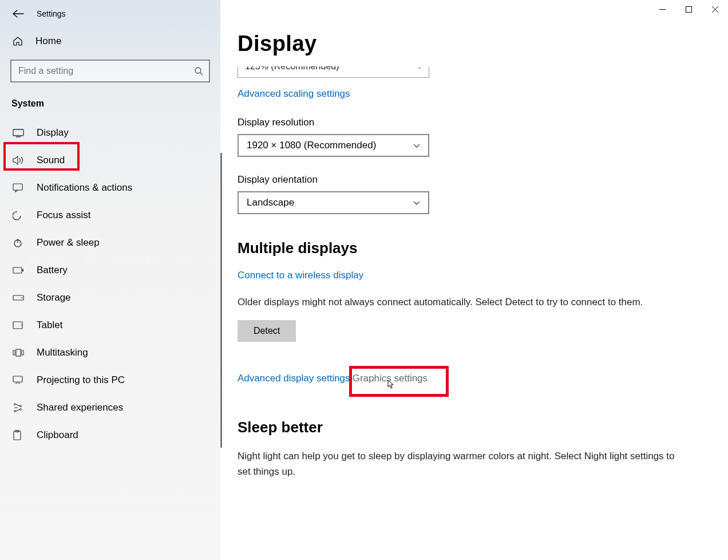 This screenshot has height=560, width=728. Describe the element at coordinates (68, 243) in the screenshot. I see `sidebar-item-label: Power & sleep` at that location.